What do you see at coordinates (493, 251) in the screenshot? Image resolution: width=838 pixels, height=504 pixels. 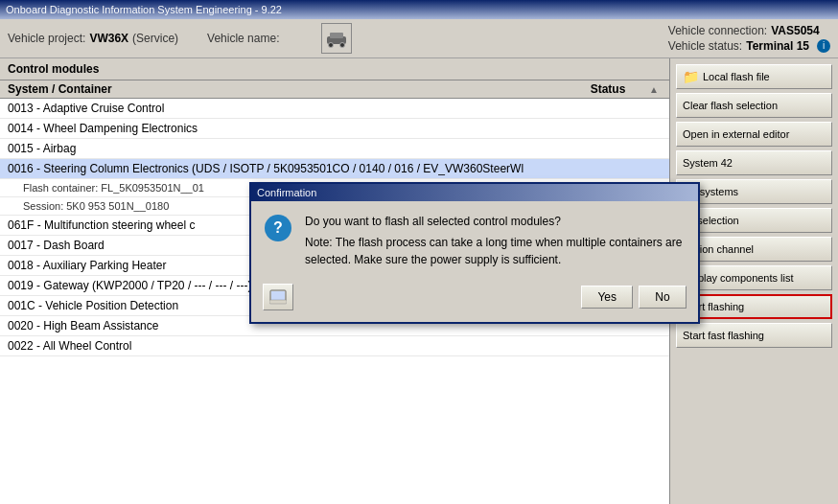 I see `dialog-note-text: The flash process can take a long time w…` at bounding box center [493, 251].